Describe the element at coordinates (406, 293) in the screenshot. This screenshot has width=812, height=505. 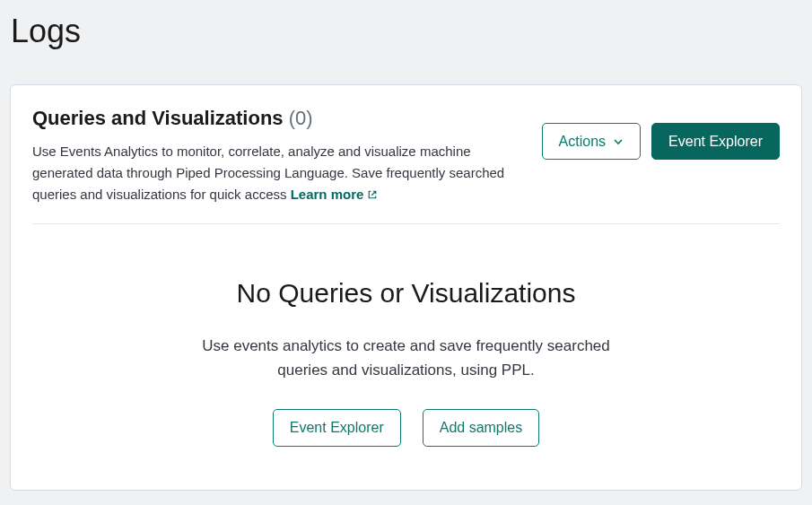
I see `empty-state-title: No Queries or Visualizations` at that location.